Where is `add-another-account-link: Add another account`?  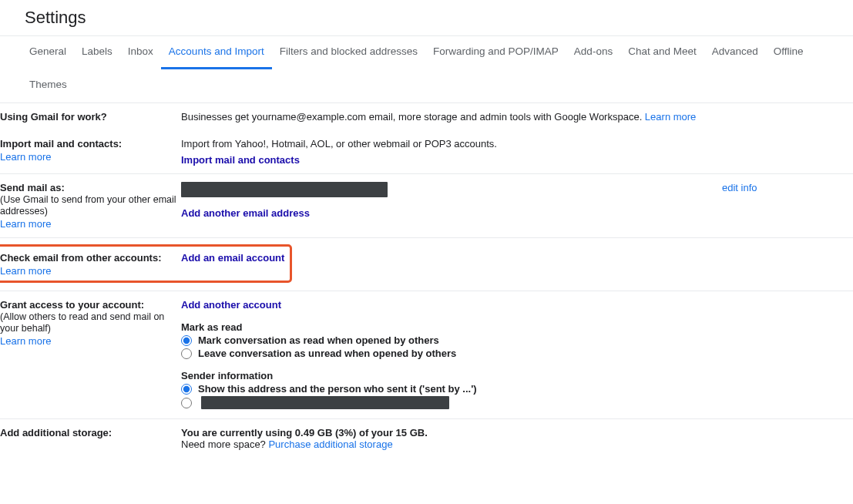
add-another-account-link: Add another account is located at coordinates (231, 305).